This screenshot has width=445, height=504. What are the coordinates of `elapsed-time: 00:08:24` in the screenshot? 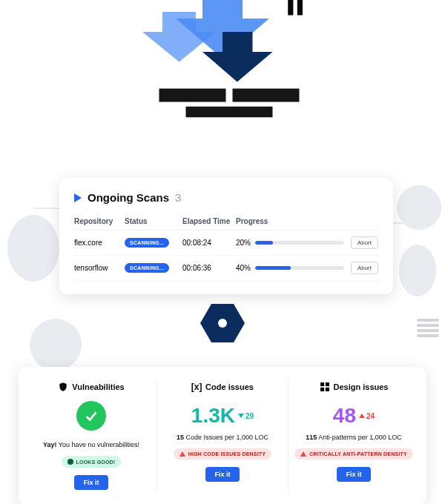 It's located at (209, 243).